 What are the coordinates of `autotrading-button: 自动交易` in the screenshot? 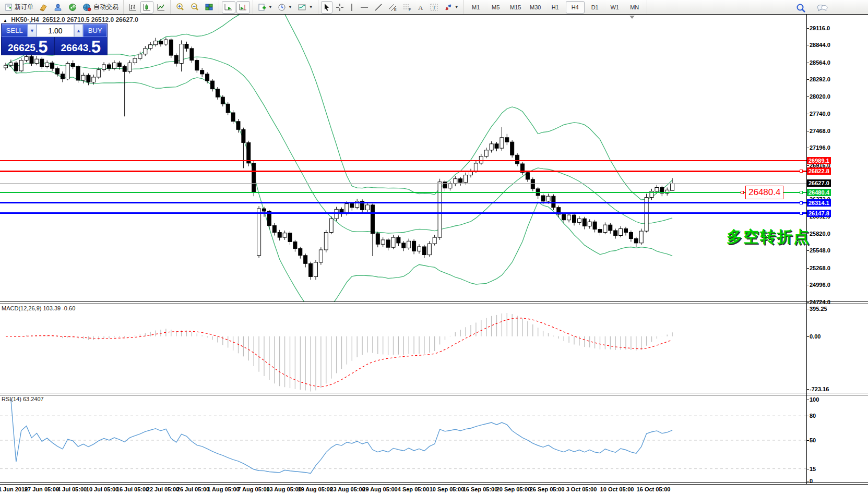 It's located at (100, 7).